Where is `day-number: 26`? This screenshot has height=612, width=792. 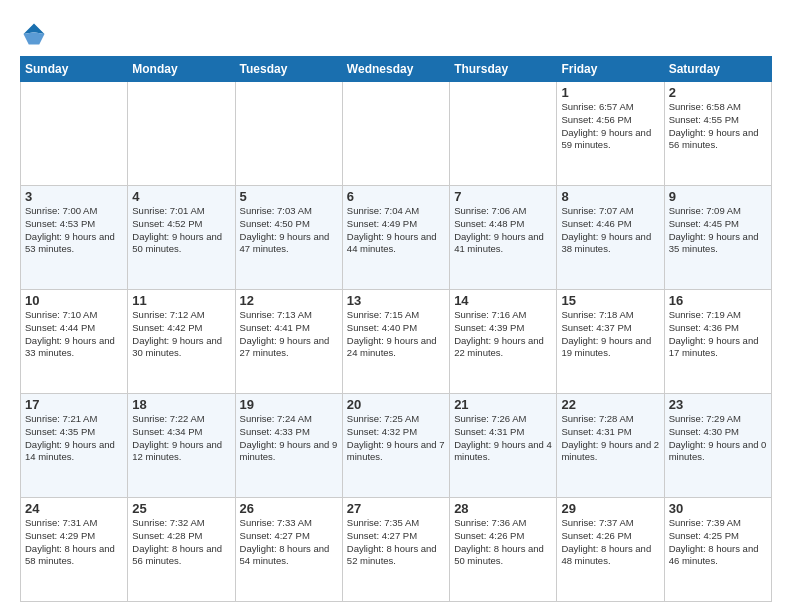
day-number: 26 is located at coordinates (289, 508).